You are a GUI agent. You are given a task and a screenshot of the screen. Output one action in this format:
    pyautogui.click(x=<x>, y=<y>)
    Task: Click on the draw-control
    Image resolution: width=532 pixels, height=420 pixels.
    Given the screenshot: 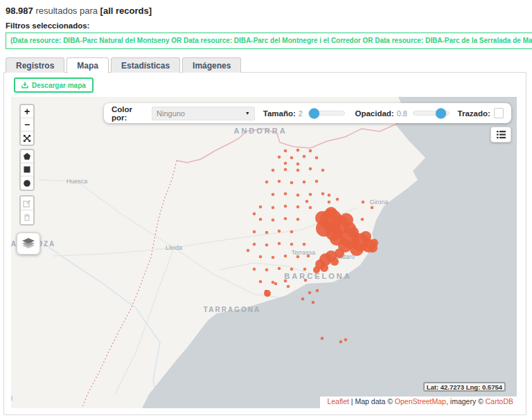 What is the action you would take?
    pyautogui.click(x=27, y=170)
    